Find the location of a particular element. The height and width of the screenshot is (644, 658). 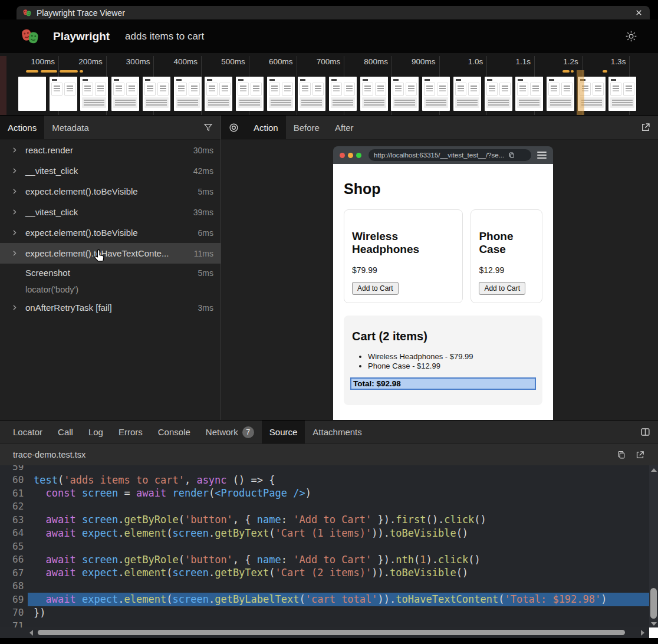

code-text: await expect.element(screen.getByText('C… is located at coordinates (247, 573).